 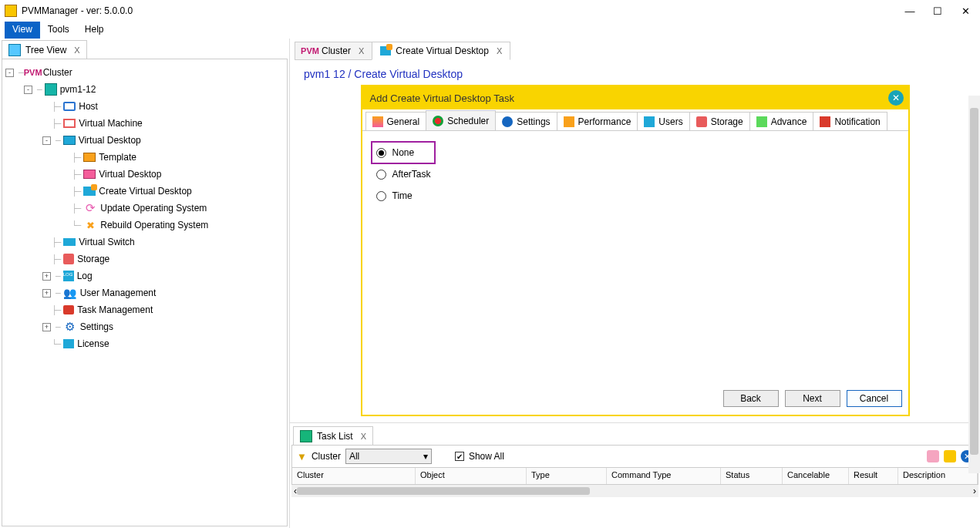 I want to click on close-task-list-icon: X, so click(x=364, y=436).